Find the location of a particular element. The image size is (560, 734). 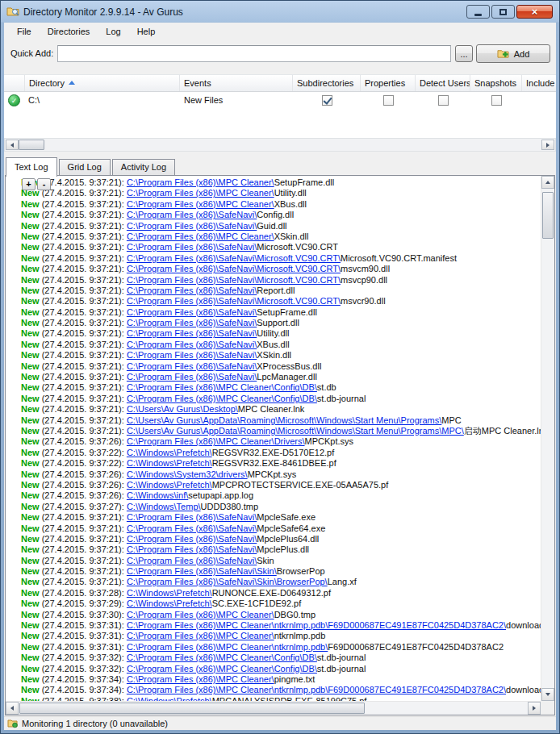

scroll-down-button is located at coordinates (548, 694).